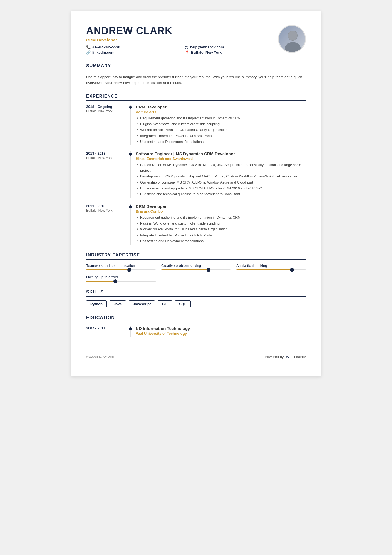  Describe the element at coordinates (209, 270) in the screenshot. I see `slider-thumb` at that location.